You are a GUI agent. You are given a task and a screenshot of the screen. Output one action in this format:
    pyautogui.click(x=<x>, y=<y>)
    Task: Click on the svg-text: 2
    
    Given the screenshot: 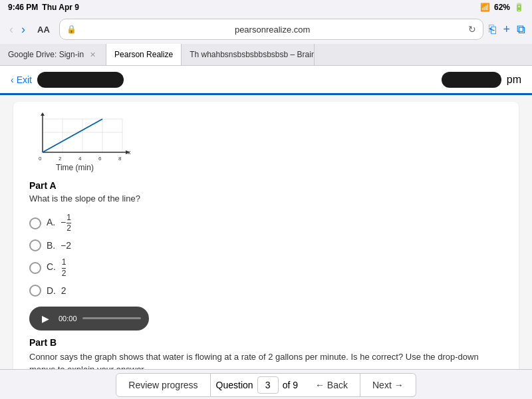 What is the action you would take?
    pyautogui.click(x=60, y=158)
    